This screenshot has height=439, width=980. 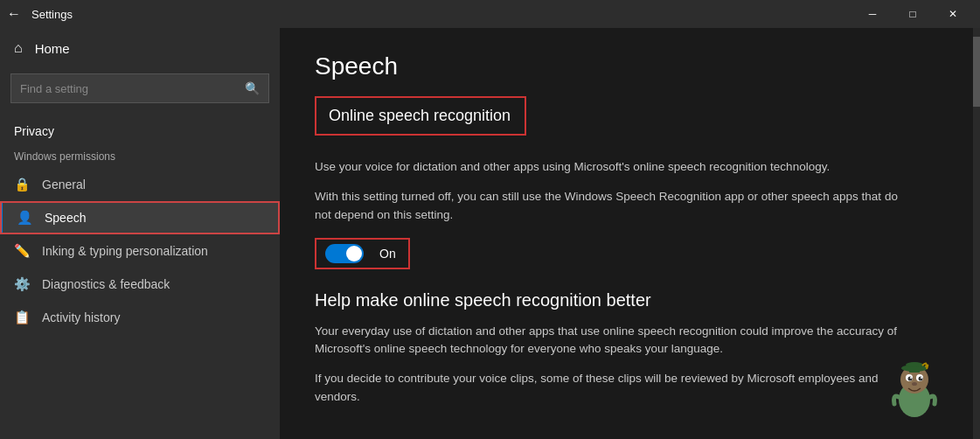 I want to click on sidebar-item-speech: 👤 Speech, so click(x=140, y=218).